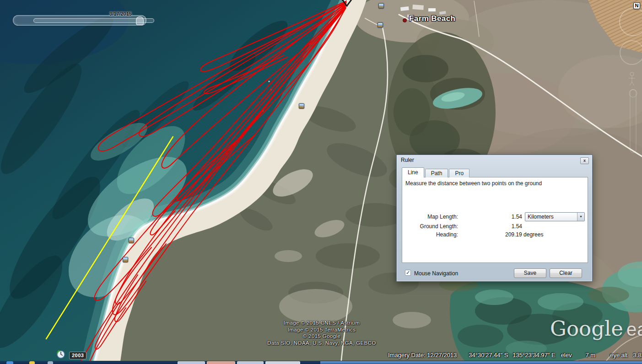 The image size is (642, 364). What do you see at coordinates (637, 355) in the screenshot?
I see `eye-alt-value: 3.83 km` at bounding box center [637, 355].